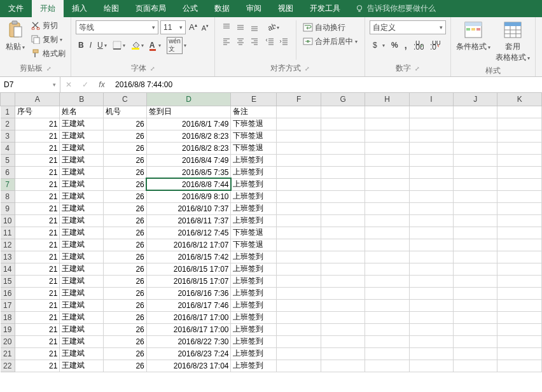  I want to click on alignment-dialog-icon: ⤢, so click(307, 69).